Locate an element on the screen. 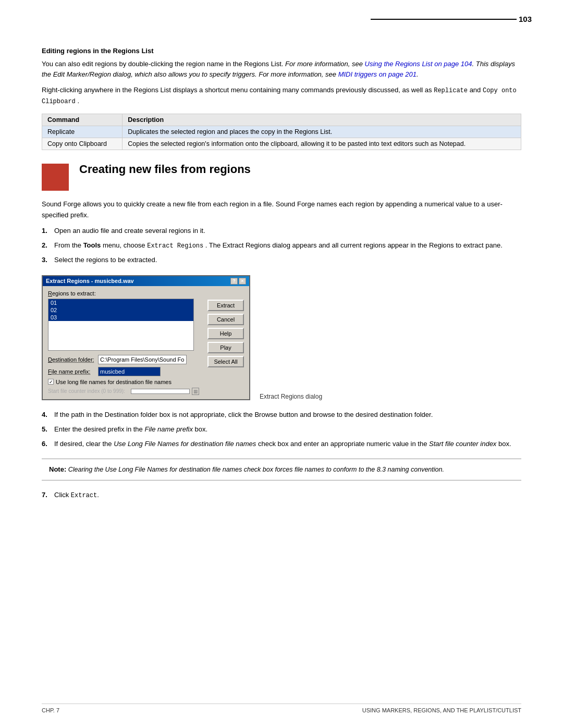 Image resolution: width=563 pixels, height=728 pixels. chapter-title: Creating new files from regions is located at coordinates (165, 169).